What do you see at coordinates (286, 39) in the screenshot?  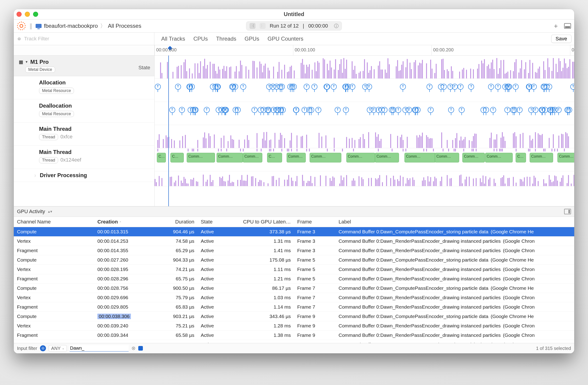 I see `tab-gpu-counters: GPU Counters` at bounding box center [286, 39].